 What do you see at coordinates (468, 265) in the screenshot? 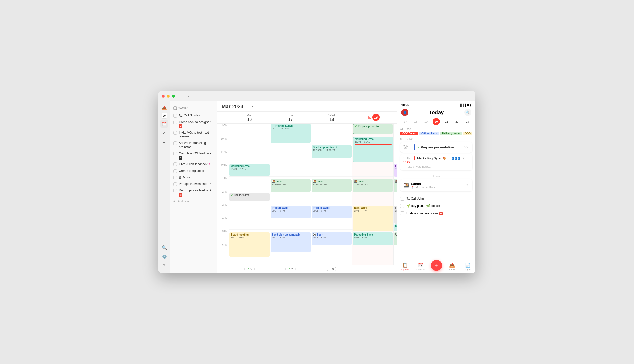
I see `pages-icon: 📄` at bounding box center [468, 265].